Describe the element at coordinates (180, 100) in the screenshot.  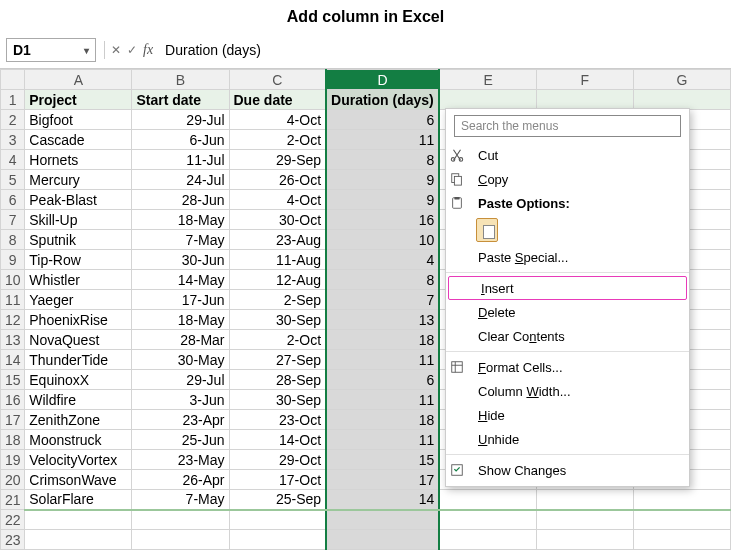
I see `cell: Start date` at that location.